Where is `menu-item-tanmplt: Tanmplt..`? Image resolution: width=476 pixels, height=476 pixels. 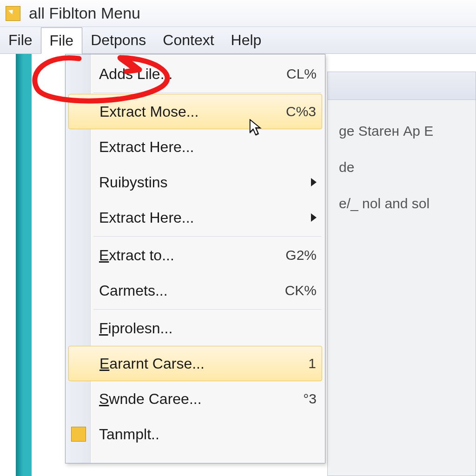 menu-item-tanmplt: Tanmplt.. is located at coordinates (195, 434).